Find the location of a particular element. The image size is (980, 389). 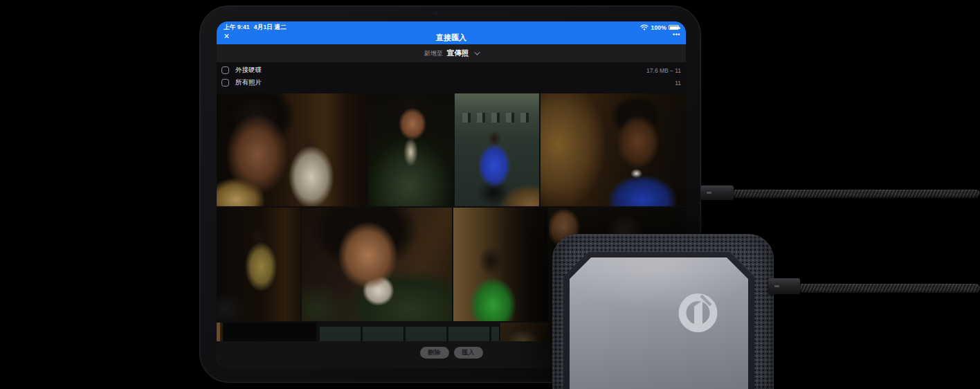

page-title: 直接匯入 is located at coordinates (451, 37).